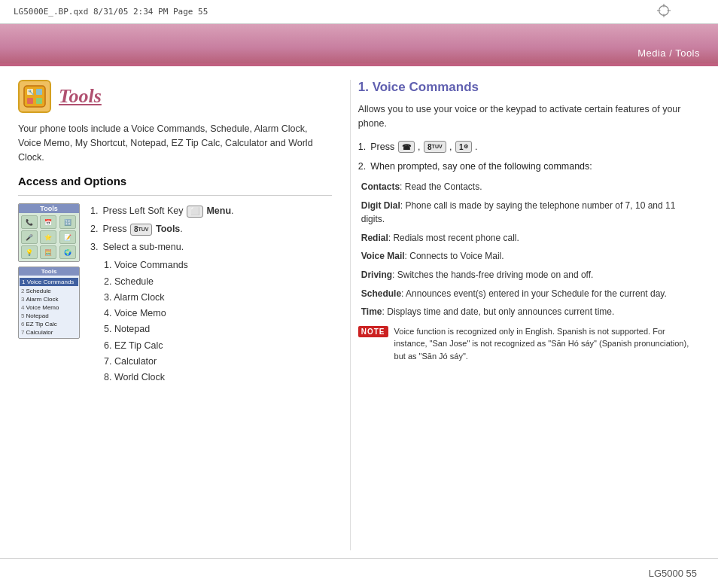 This screenshot has width=718, height=588. I want to click on cmd-contacts: Contacts: Read the Contacts., so click(531, 187).